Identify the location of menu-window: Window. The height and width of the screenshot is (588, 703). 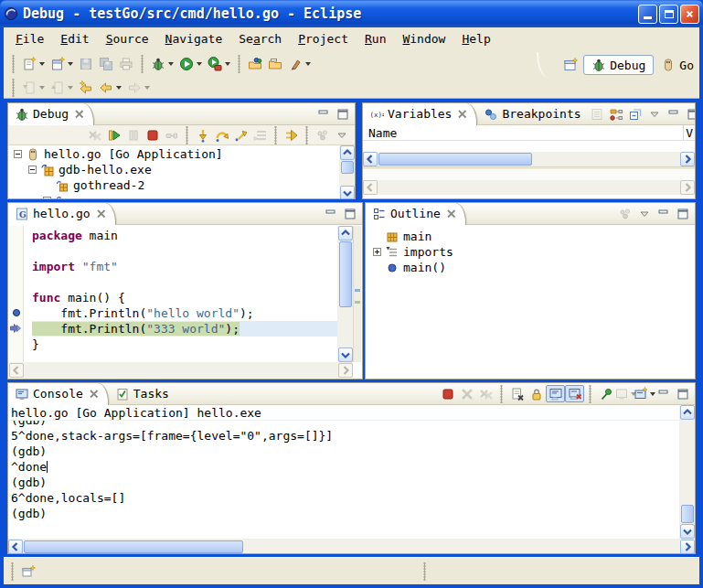
(424, 38).